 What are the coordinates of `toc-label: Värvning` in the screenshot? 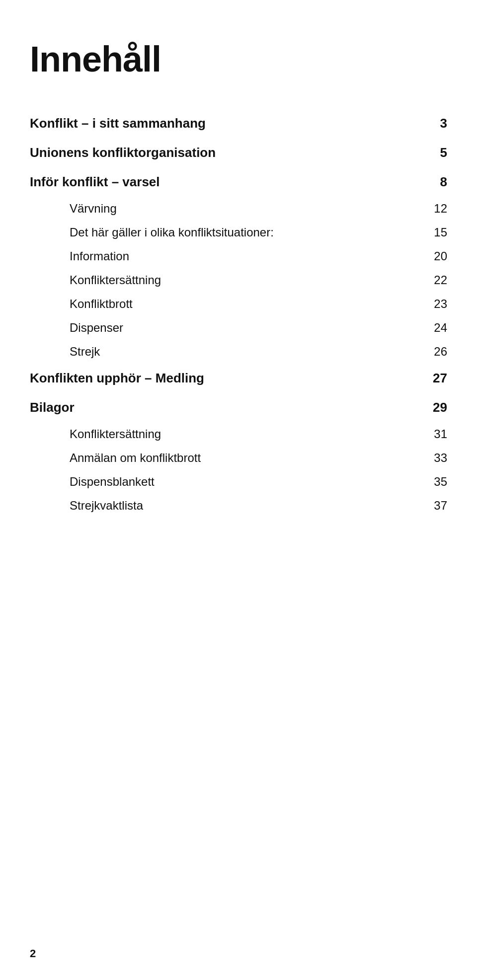 It's located at (248, 209).